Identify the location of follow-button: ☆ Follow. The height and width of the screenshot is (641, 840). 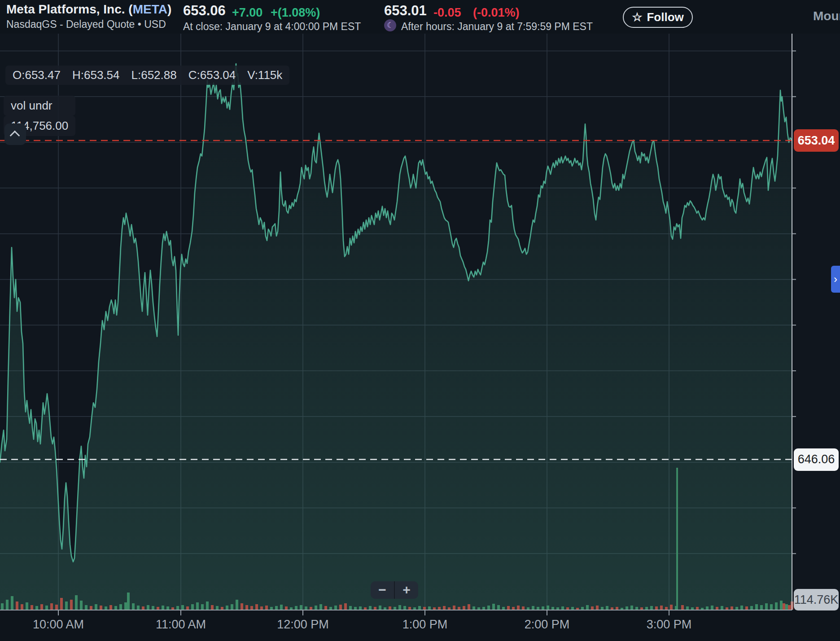
(658, 17).